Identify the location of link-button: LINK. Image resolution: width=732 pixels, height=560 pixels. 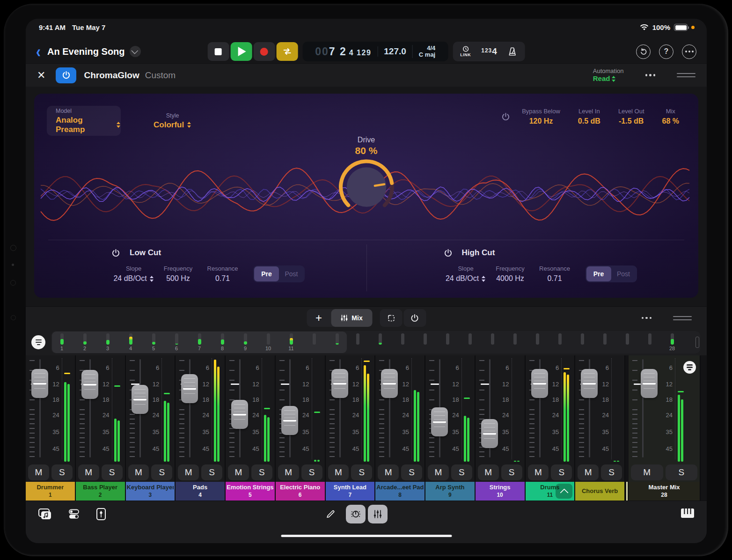
(465, 52).